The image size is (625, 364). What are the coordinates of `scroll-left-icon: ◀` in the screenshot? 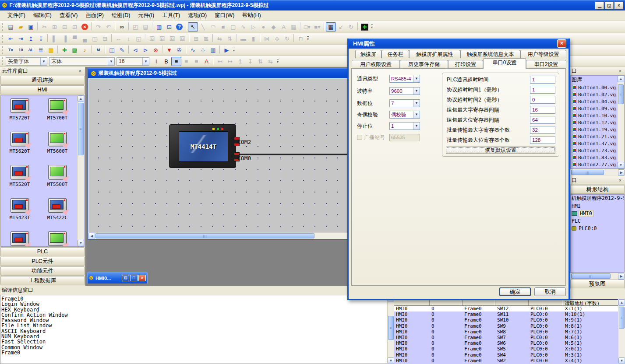 It's located at (92, 236).